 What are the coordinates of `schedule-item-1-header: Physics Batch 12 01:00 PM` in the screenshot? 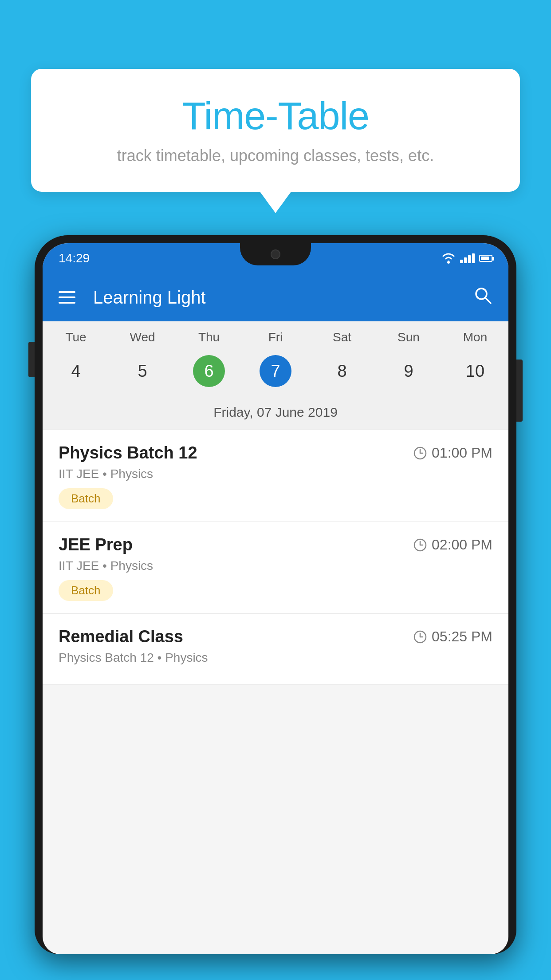 It's located at (276, 453).